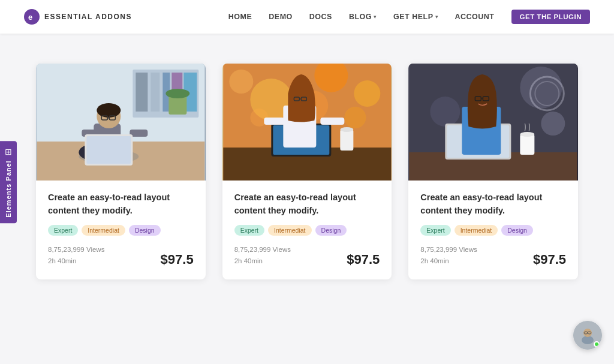 This screenshot has height=364, width=614. Describe the element at coordinates (321, 17) in the screenshot. I see `nav-docs: DOCS` at that location.